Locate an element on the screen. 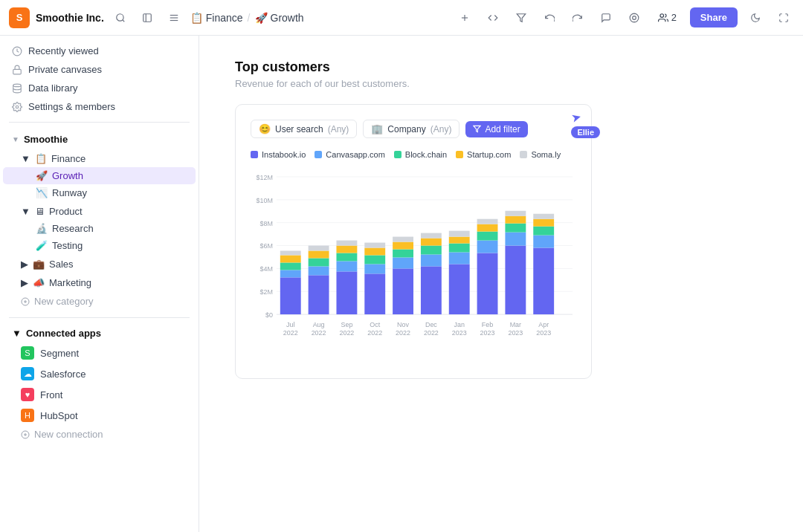 The width and height of the screenshot is (803, 532). legend-label-soma: Soma.ly is located at coordinates (546, 155).